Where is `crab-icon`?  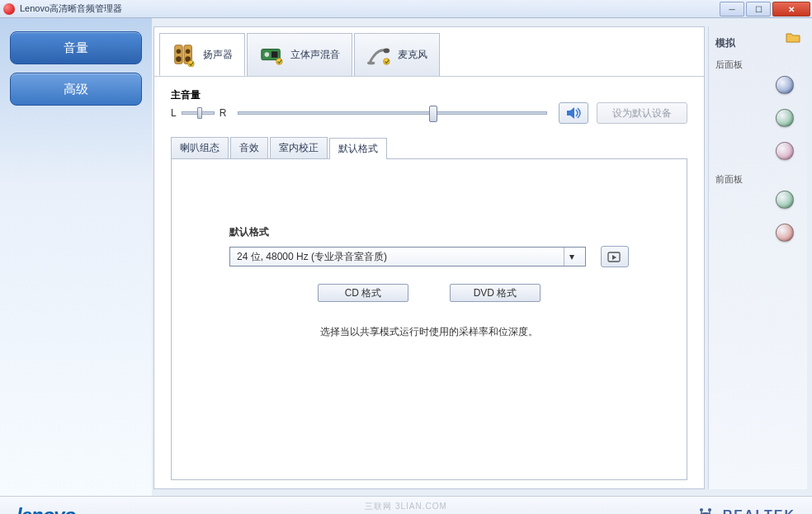 crab-icon is located at coordinates (706, 510).